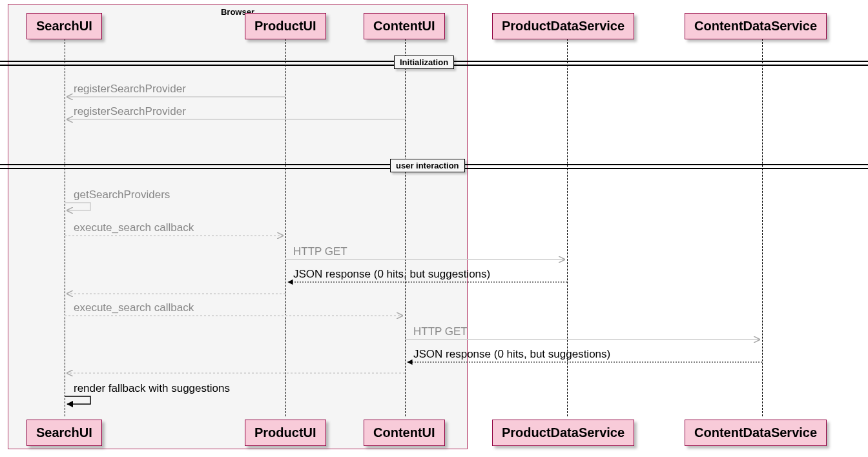 The width and height of the screenshot is (868, 457). I want to click on lifeline-content-ds, so click(762, 227).